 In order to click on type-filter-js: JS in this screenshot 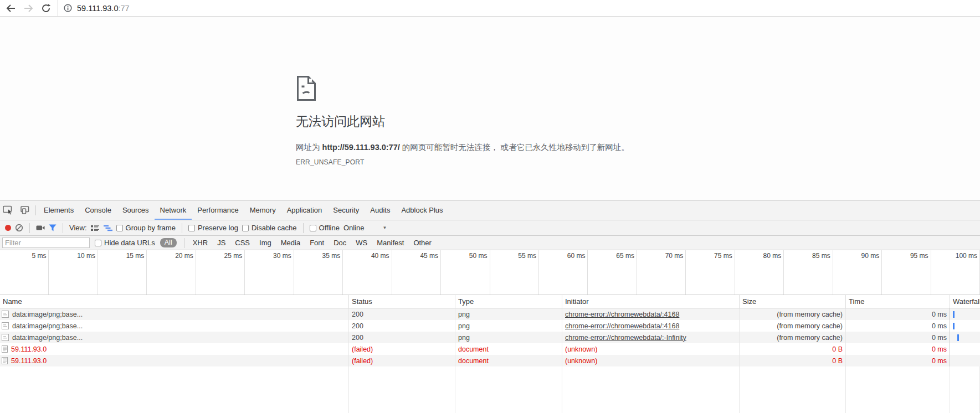, I will do `click(222, 242)`.